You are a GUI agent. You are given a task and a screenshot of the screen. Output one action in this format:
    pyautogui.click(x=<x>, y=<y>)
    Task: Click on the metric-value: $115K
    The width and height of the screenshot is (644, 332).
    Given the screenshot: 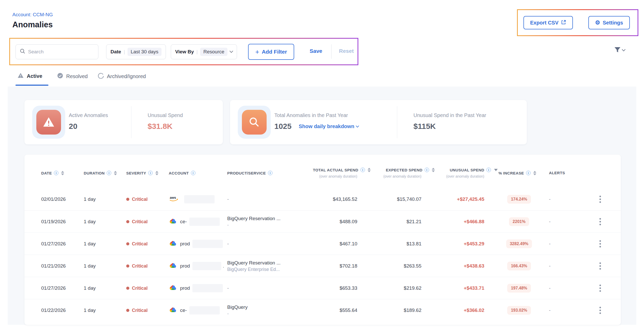 What is the action you would take?
    pyautogui.click(x=450, y=126)
    